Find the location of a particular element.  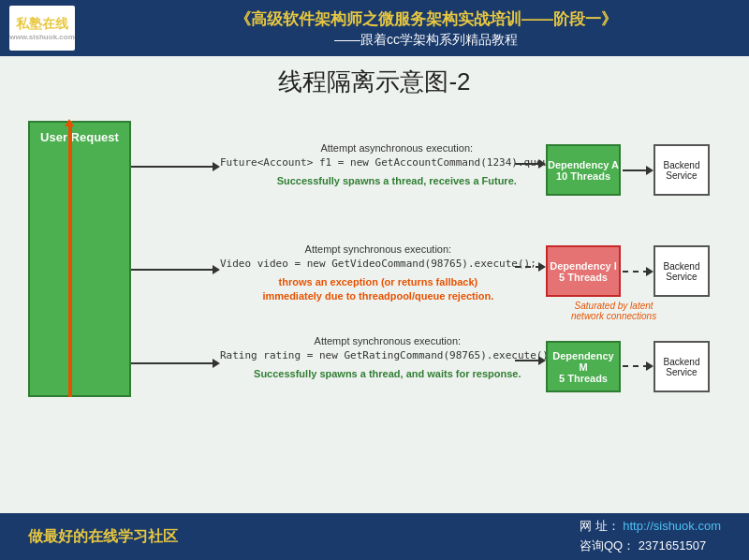

row2-text: Attempt synchronous execution: Video vid… is located at coordinates (378, 273).